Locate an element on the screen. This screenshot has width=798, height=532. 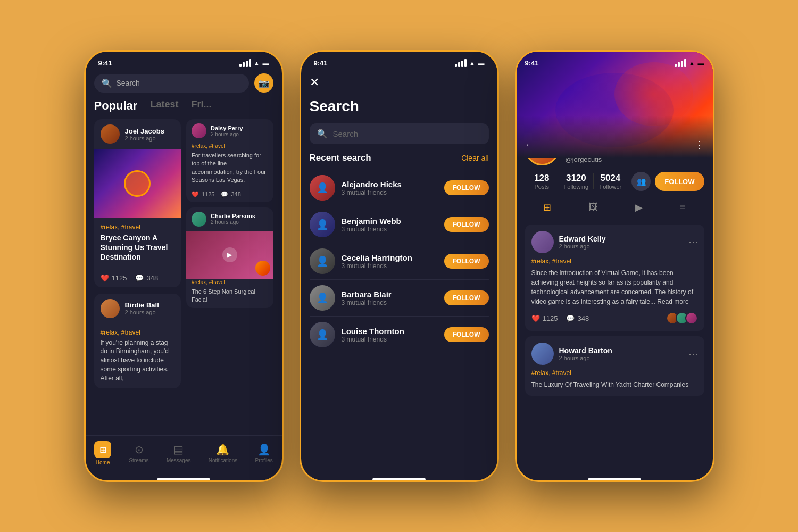
post-title-1: Bryce Canyon A Stunning Us Travel Destin… is located at coordinates (138, 248).